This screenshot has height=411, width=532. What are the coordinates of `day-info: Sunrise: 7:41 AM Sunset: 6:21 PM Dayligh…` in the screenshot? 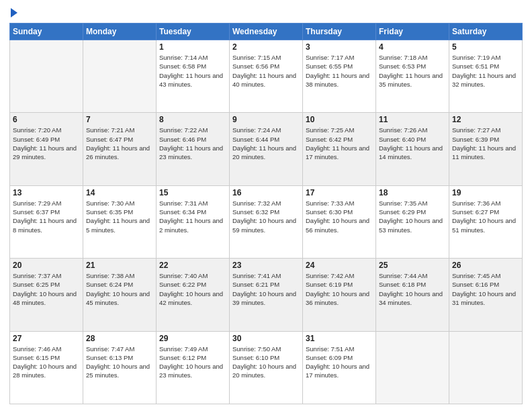 It's located at (266, 289).